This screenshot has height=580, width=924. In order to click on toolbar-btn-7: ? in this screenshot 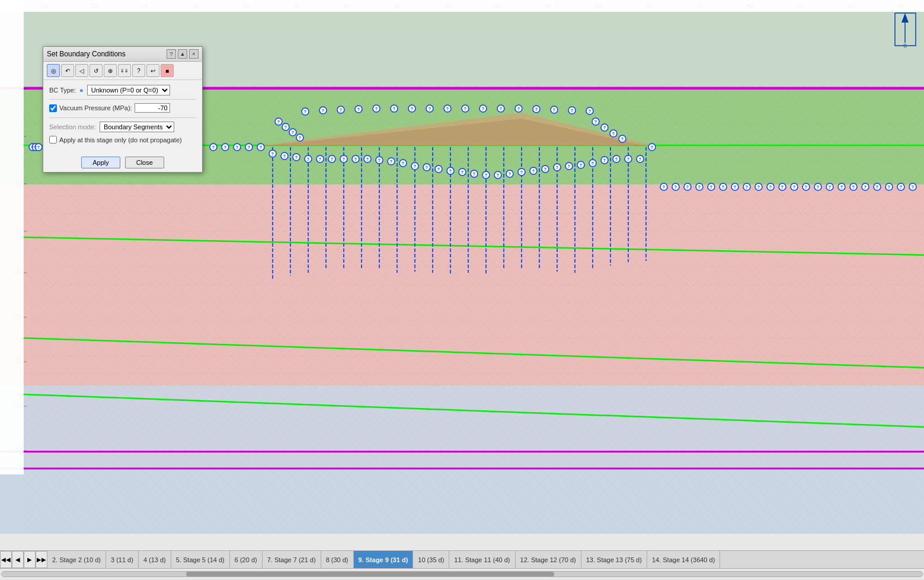, I will do `click(139, 71)`.